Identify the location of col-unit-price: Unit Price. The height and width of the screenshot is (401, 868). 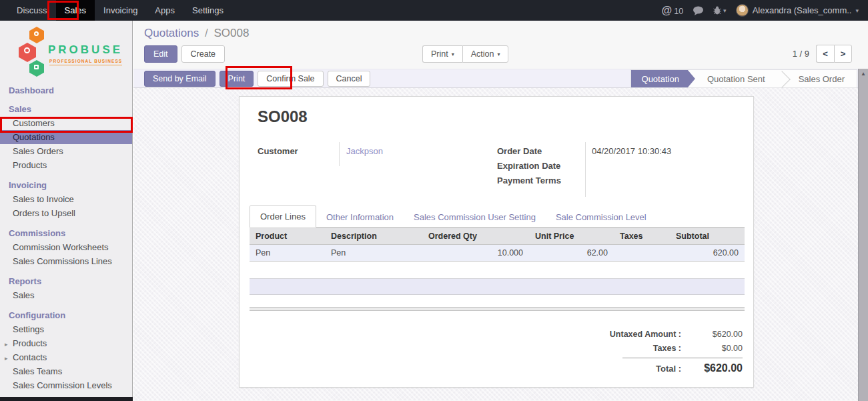
(571, 236).